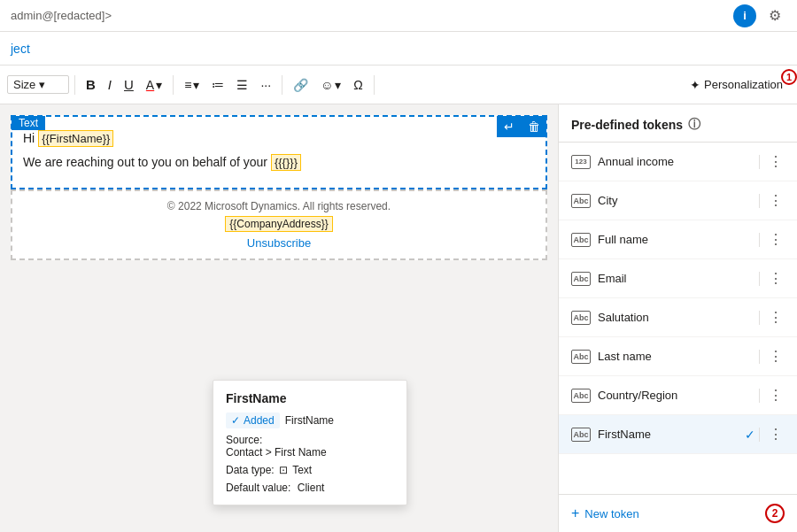  I want to click on token-item-last-name: Abc Last name ⋮, so click(678, 357).